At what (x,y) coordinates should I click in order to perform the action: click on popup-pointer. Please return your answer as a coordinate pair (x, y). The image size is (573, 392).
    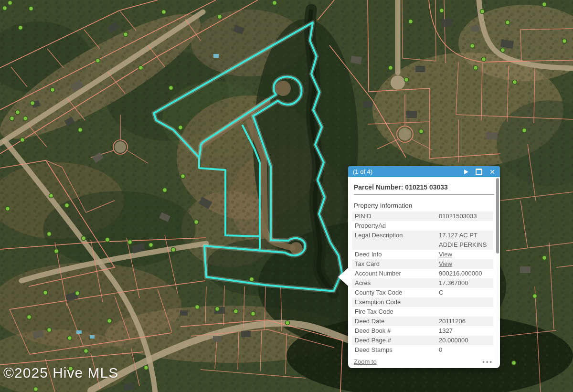
    Looking at the image, I should click on (343, 277).